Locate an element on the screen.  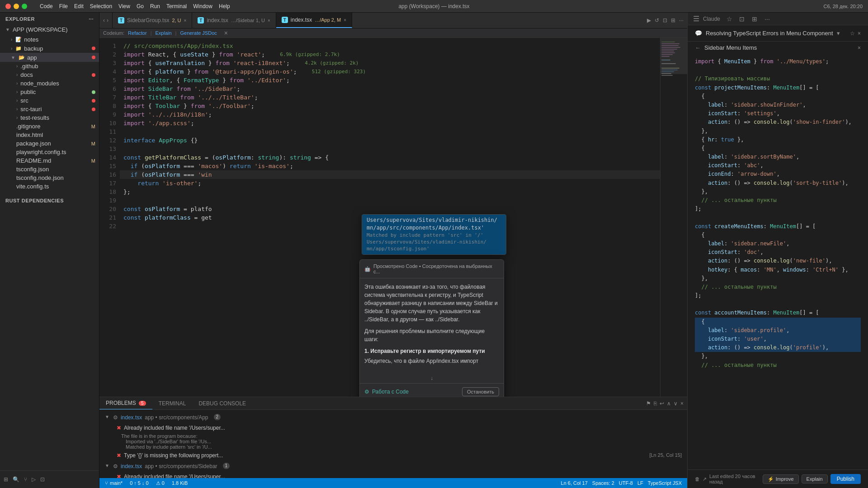
problem-item-1: ✖ Already included file name '/Users/sup… is located at coordinates (393, 428).